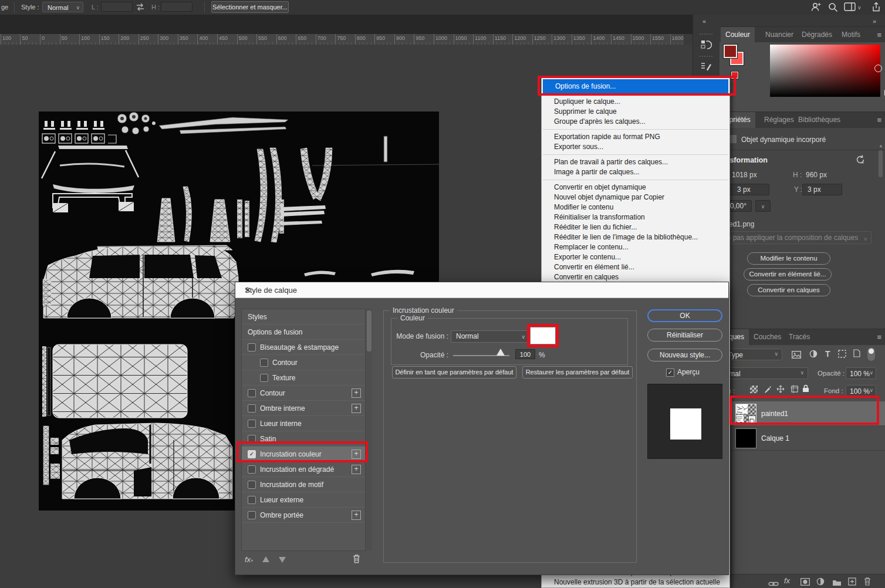 Image resolution: width=885 pixels, height=588 pixels. Describe the element at coordinates (483, 290) in the screenshot. I see `close-icon: ✕` at that location.